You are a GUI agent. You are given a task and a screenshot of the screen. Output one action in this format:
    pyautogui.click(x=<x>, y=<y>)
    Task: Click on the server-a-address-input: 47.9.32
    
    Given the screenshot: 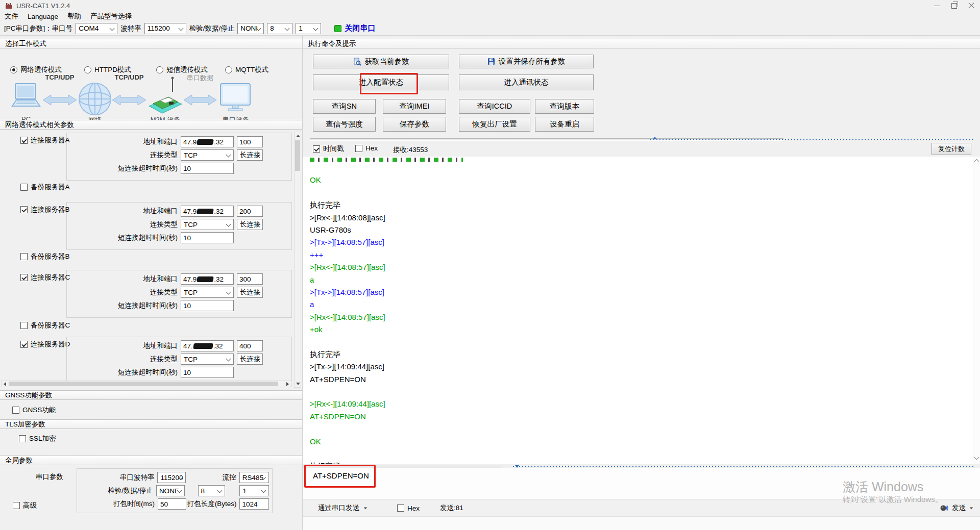 What is the action you would take?
    pyautogui.click(x=207, y=142)
    